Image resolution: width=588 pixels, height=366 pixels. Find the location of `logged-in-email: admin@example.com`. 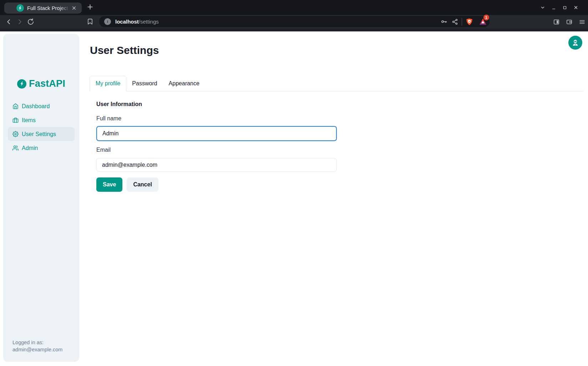

logged-in-email: admin@example.com is located at coordinates (37, 350).